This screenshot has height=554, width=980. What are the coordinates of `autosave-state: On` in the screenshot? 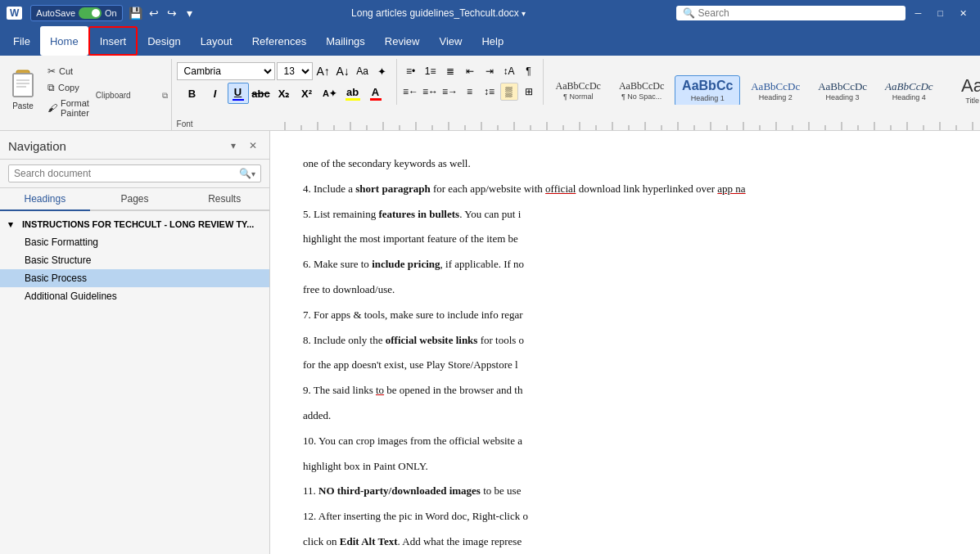 It's located at (111, 13).